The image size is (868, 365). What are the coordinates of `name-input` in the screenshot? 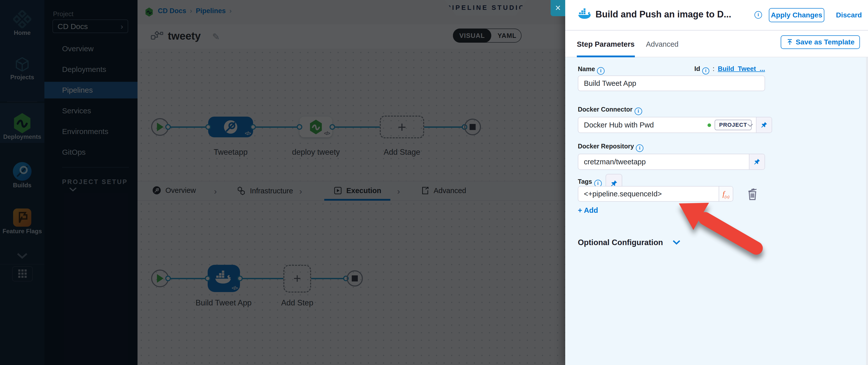 It's located at (671, 83).